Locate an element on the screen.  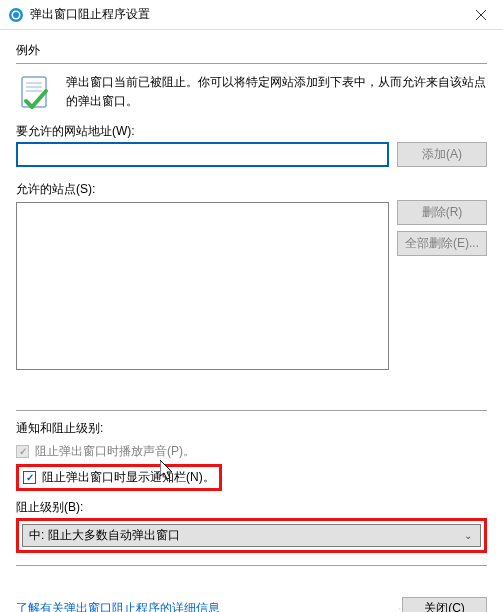
highlight-annotation: ✓ 阻止弹出窗口时显示通知栏(N)。 is located at coordinates (119, 478).